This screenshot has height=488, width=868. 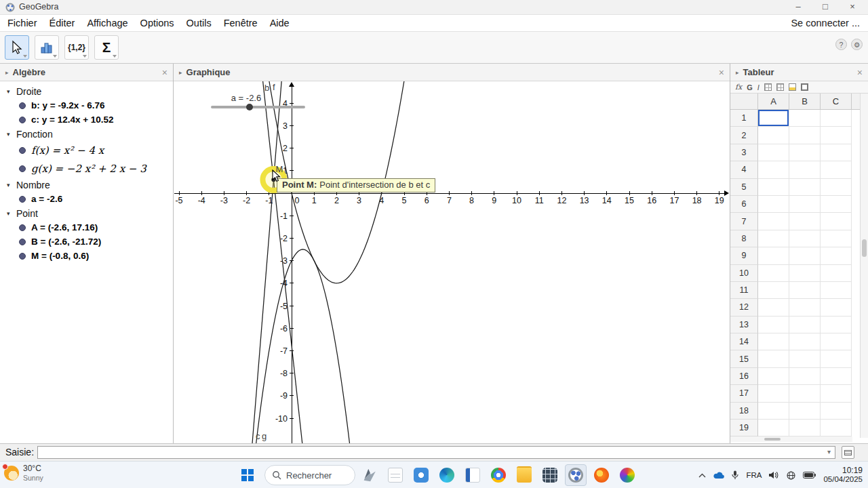 I want to click on ss-column-header-C: C, so click(x=836, y=102).